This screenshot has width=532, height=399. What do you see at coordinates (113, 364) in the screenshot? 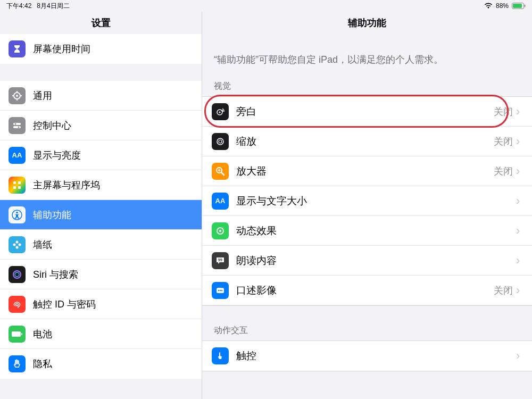
I see `sidebar-item-label: 隐私` at bounding box center [113, 364].